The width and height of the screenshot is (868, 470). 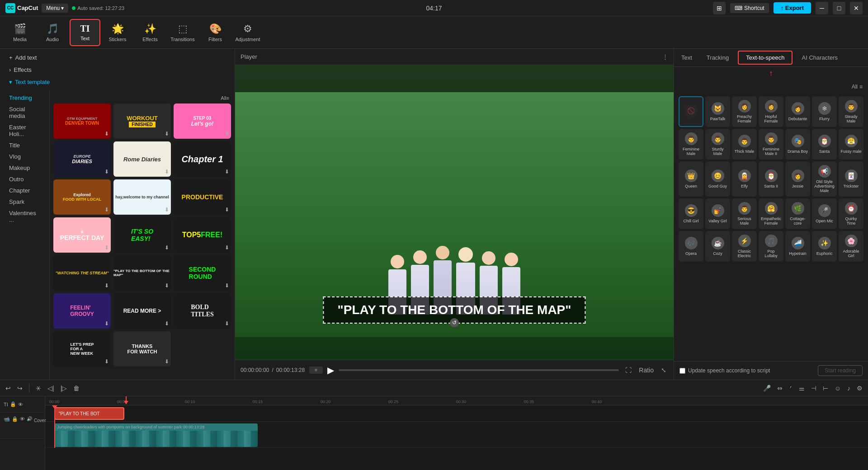 I want to click on eye-video-icon: 👁, so click(x=23, y=419).